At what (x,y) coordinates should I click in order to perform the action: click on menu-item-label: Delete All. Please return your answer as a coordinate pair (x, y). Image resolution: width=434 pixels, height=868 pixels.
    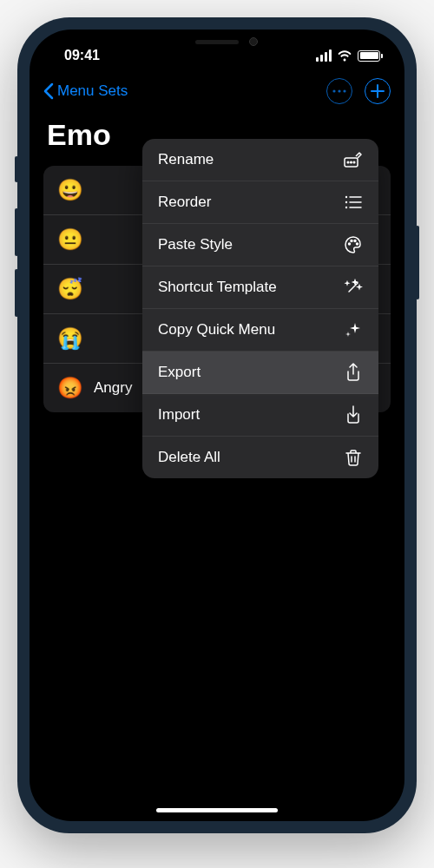
    Looking at the image, I should click on (189, 457).